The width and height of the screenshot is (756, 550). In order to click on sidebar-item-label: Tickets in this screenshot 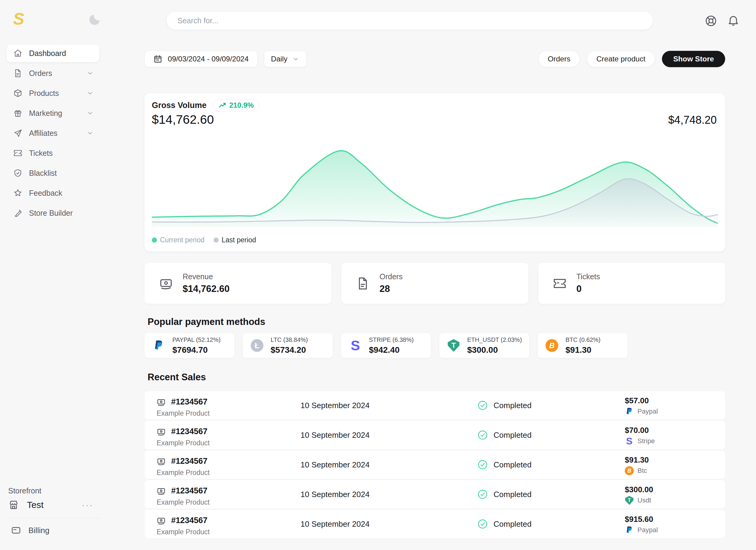, I will do `click(41, 153)`.